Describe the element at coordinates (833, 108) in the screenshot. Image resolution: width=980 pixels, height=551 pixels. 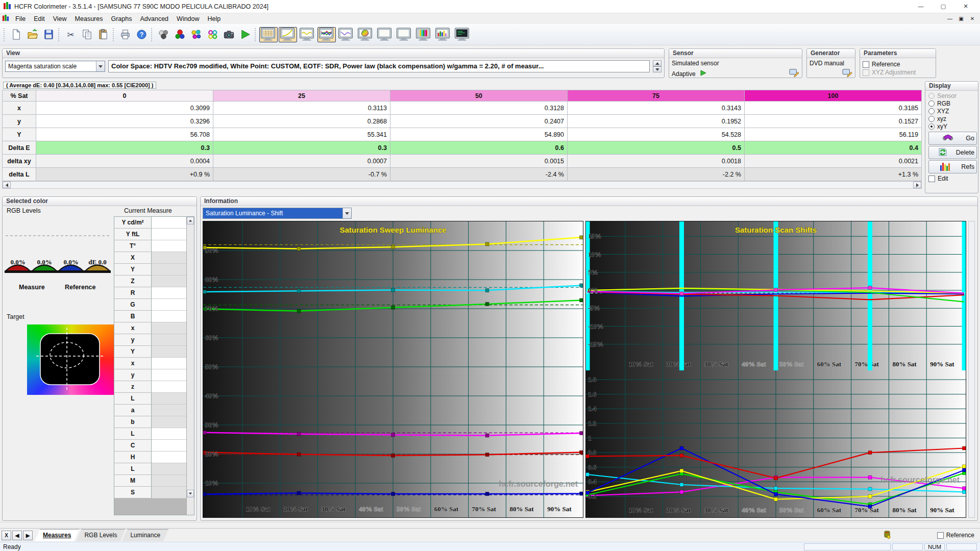
I see `measure-cell: 0.3185` at that location.